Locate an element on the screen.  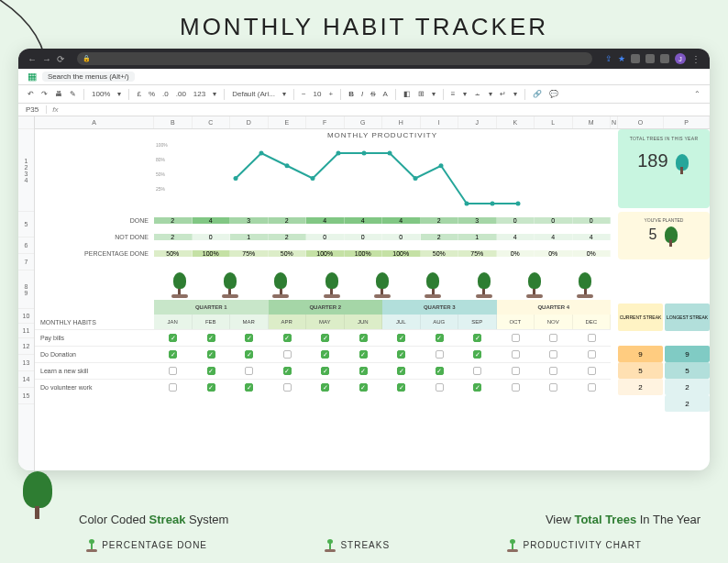
zoom-select: 100% is located at coordinates (101, 94).